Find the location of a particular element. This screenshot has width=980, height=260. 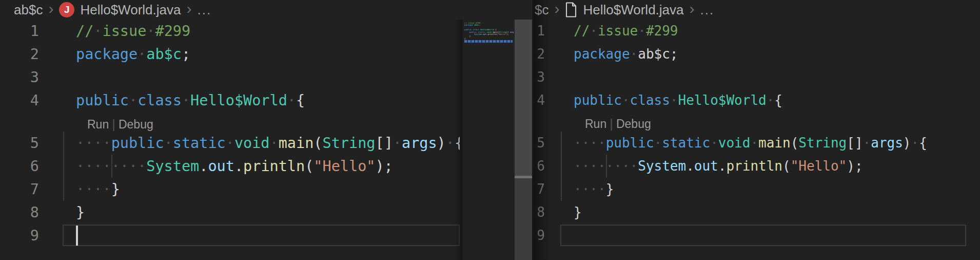

token-punct: { is located at coordinates (923, 143).